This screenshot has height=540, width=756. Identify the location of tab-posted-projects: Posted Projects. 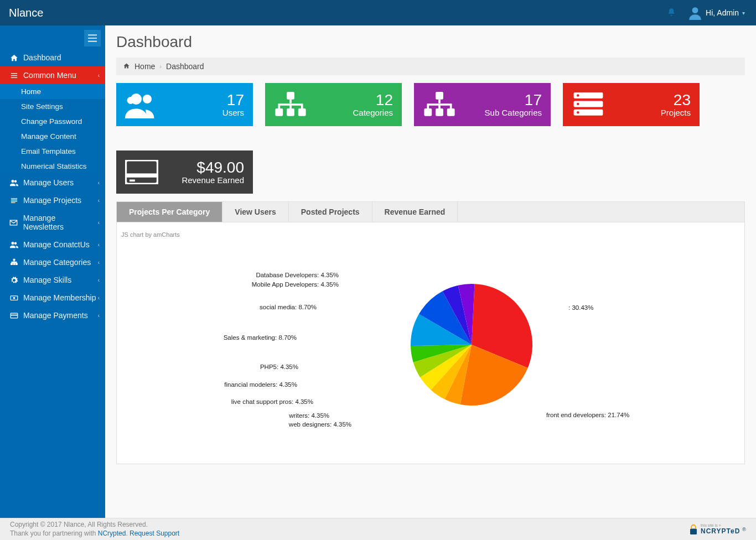
(331, 212).